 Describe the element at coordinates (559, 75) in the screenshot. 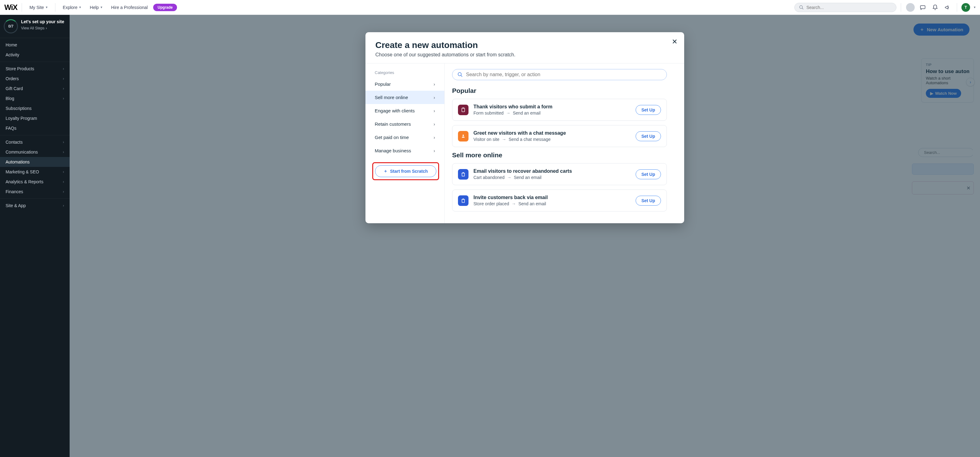

I see `automation-search` at that location.